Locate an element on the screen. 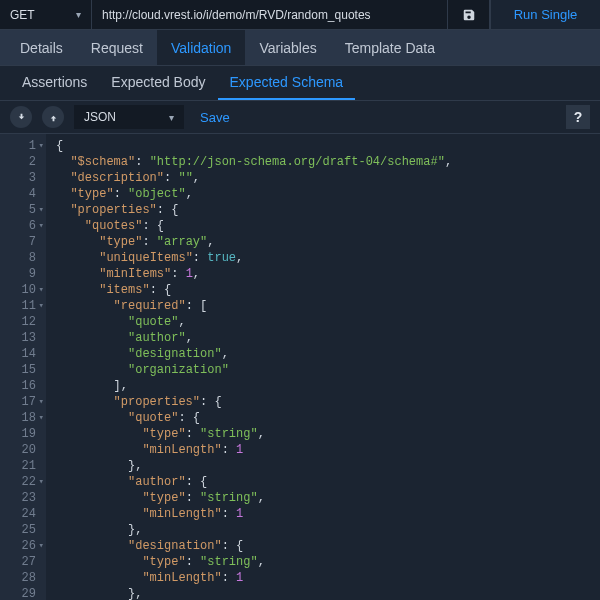  request-top-bar: GET ▾ Run Single is located at coordinates (300, 15).